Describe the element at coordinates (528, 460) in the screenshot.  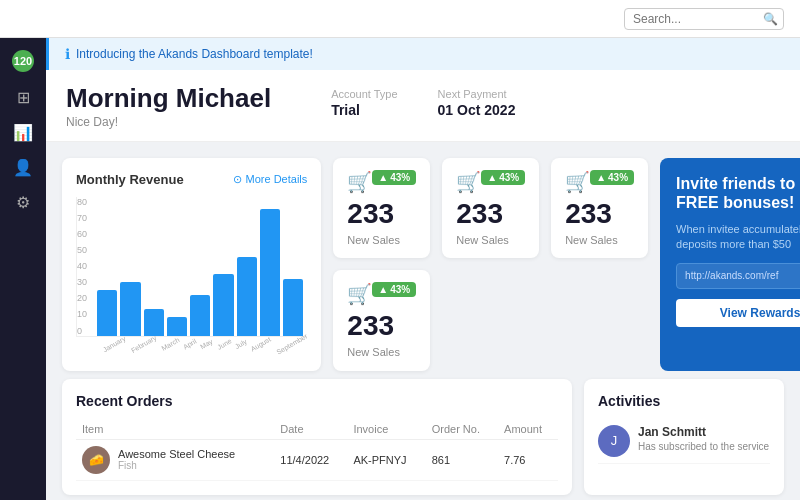
I see `row-amount: 7.76` at that location.